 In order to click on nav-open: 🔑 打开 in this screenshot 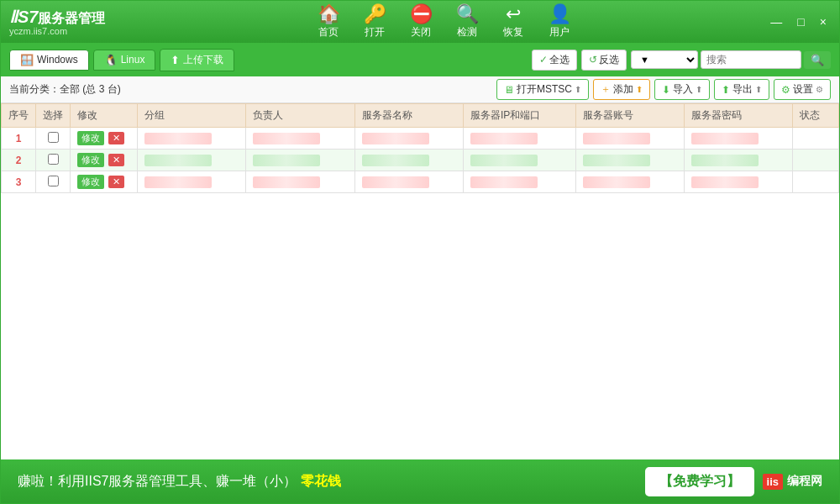, I will do `click(375, 22)`.